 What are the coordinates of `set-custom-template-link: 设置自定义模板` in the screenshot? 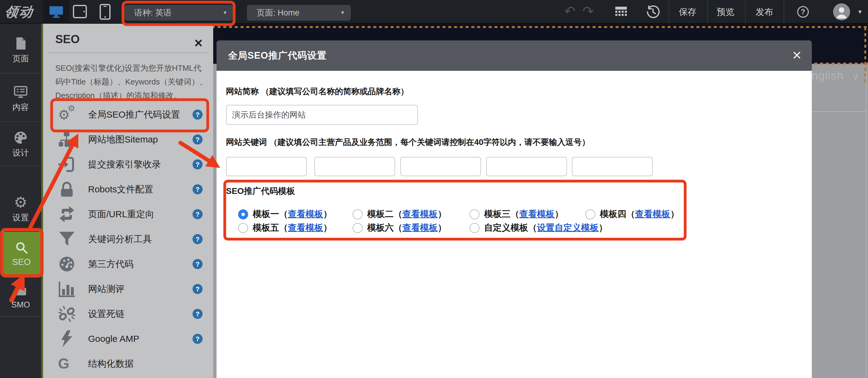 It's located at (568, 228).